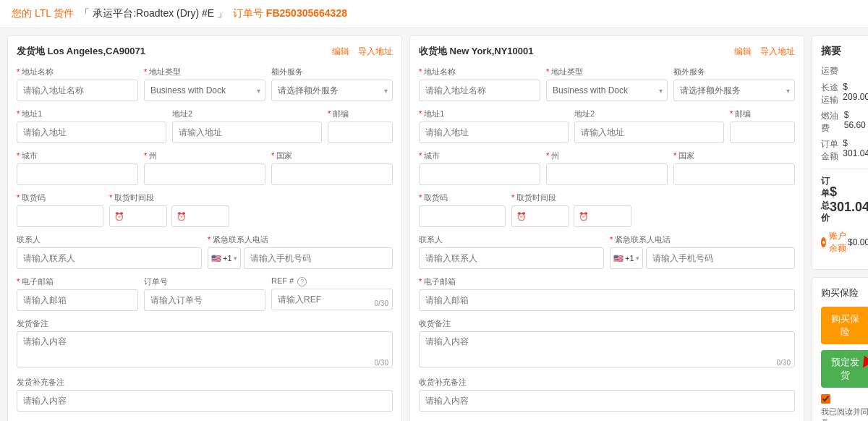 This screenshot has height=421, width=868. What do you see at coordinates (607, 294) in the screenshot?
I see `receiver-email-field: 电子邮箱` at bounding box center [607, 294].